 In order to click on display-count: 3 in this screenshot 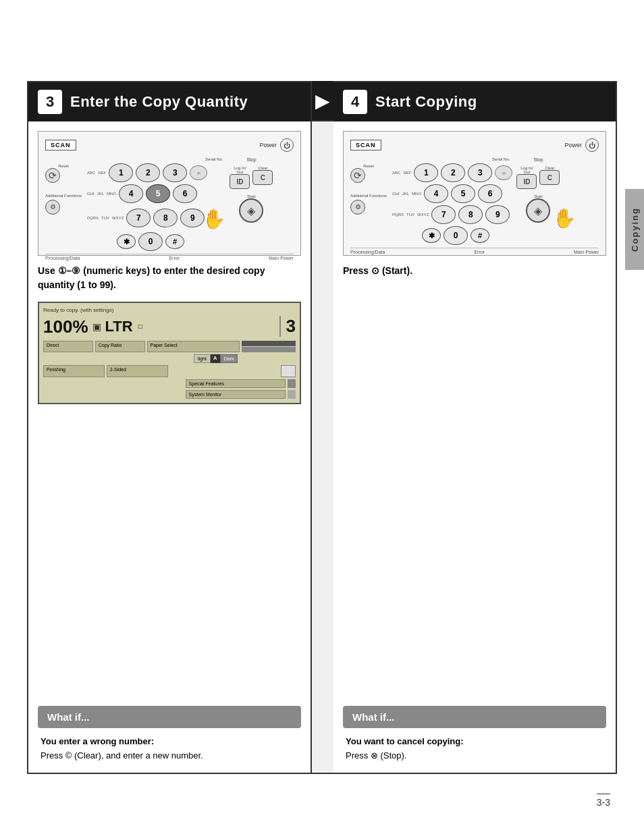, I will do `click(288, 327)`.